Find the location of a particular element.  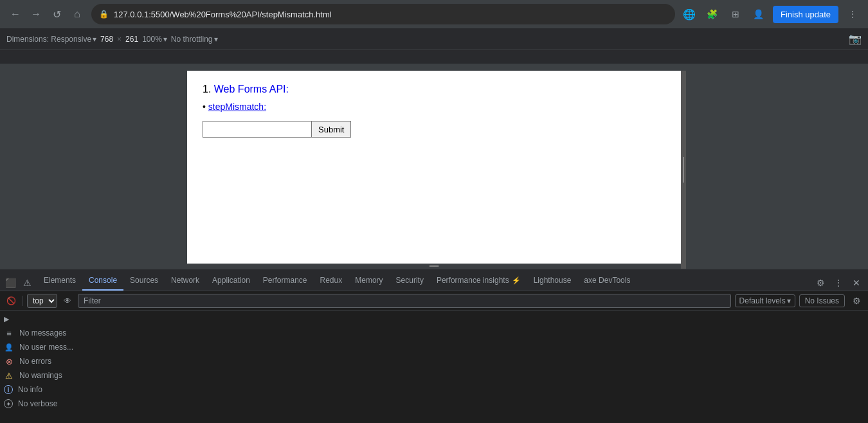

devtools-tabs: ⬛ ⚠ Elements Console Sources Network App… is located at coordinates (434, 280).